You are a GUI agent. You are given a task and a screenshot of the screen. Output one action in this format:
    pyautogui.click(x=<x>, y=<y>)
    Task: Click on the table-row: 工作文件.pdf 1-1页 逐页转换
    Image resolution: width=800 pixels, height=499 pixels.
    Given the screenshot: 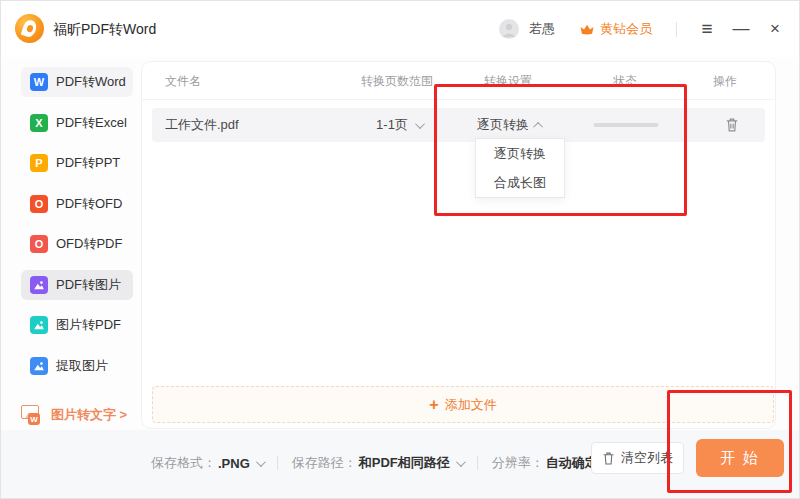 What is the action you would take?
    pyautogui.click(x=458, y=125)
    